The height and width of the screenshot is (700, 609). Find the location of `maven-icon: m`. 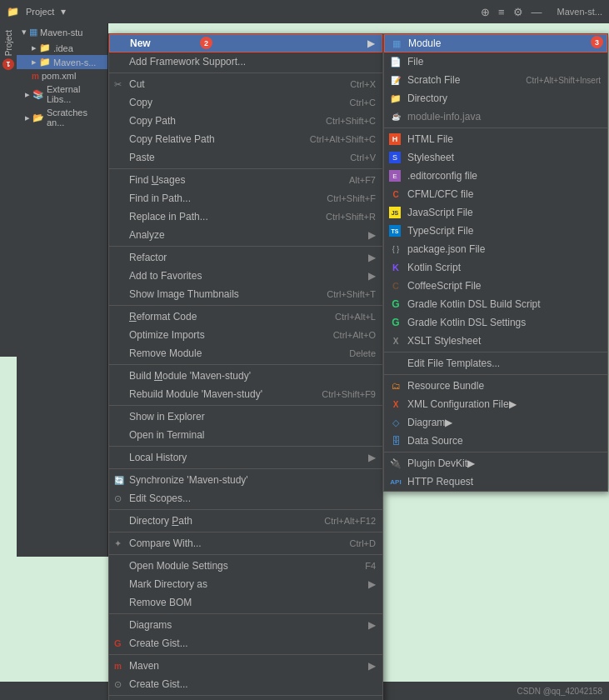

maven-icon: m is located at coordinates (118, 667).